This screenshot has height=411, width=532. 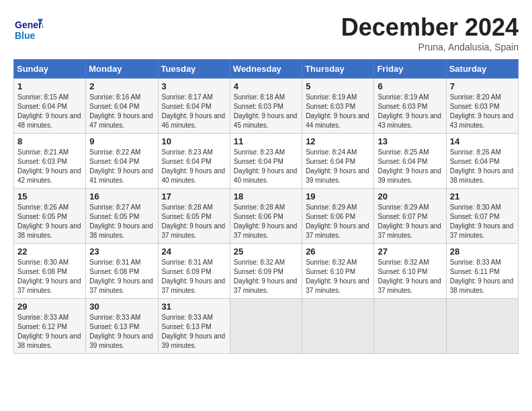 I want to click on day-info: Sunrise: 8:28 AM Sunset: 6:05 PM Dayligh…, so click(x=194, y=222).